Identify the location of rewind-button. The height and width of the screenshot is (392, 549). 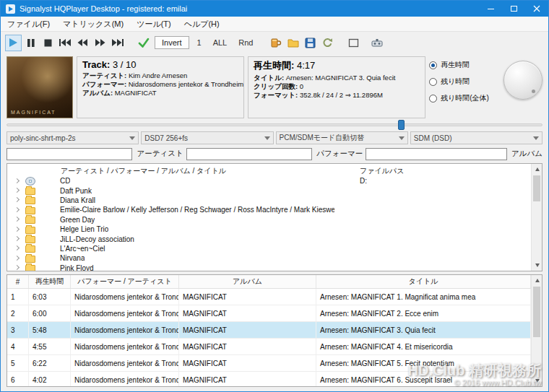
(82, 43).